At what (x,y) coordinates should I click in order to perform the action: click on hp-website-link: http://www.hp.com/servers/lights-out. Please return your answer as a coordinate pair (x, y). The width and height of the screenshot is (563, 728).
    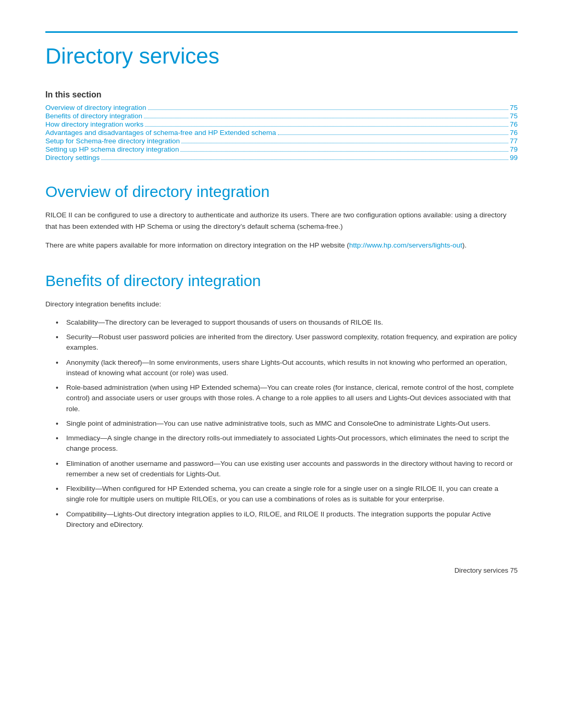
    Looking at the image, I should click on (406, 245).